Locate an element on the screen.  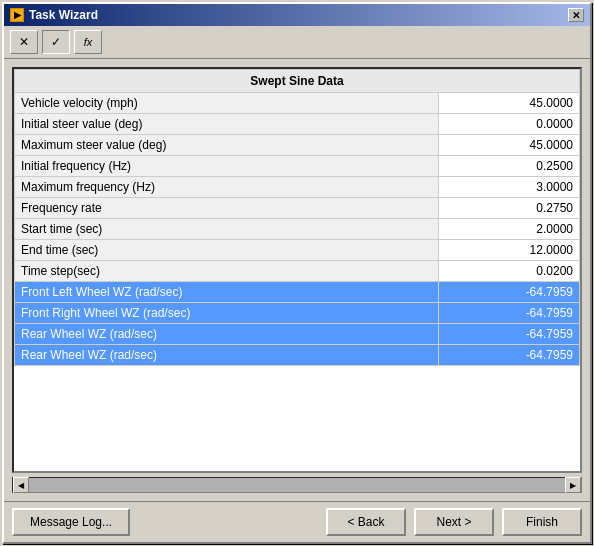
back-button: < Back is located at coordinates (366, 522).